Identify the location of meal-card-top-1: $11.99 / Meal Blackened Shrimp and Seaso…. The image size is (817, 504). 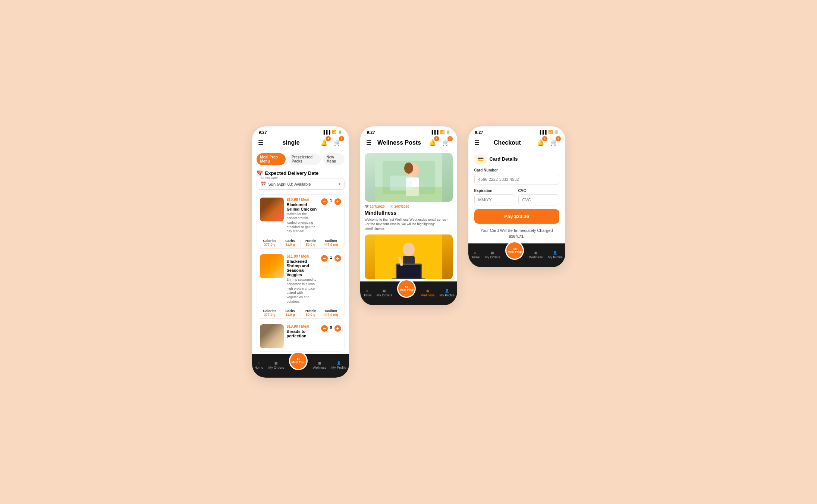
(301, 279).